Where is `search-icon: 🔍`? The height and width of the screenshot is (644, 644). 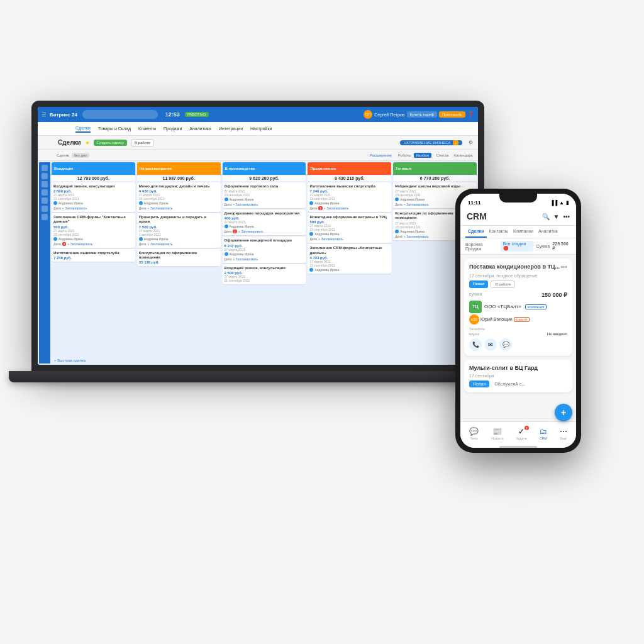 search-icon: 🔍 is located at coordinates (546, 216).